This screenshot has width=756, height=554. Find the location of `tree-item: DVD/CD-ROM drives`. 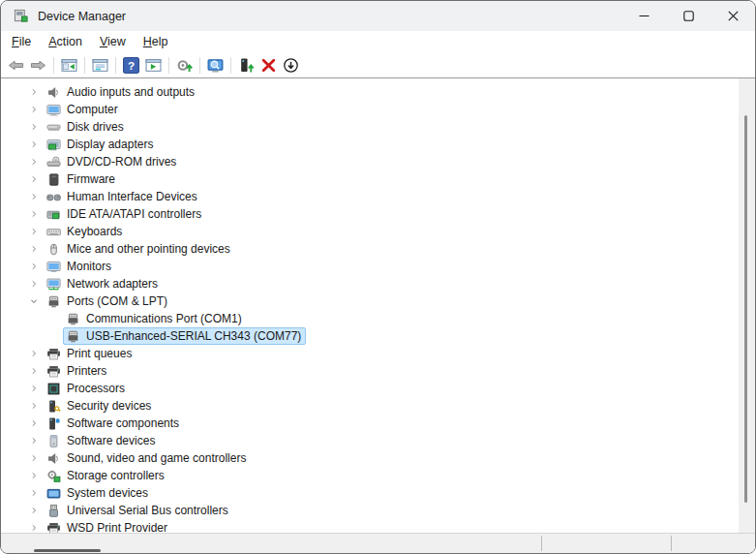

tree-item: DVD/CD-ROM drives is located at coordinates (378, 162).